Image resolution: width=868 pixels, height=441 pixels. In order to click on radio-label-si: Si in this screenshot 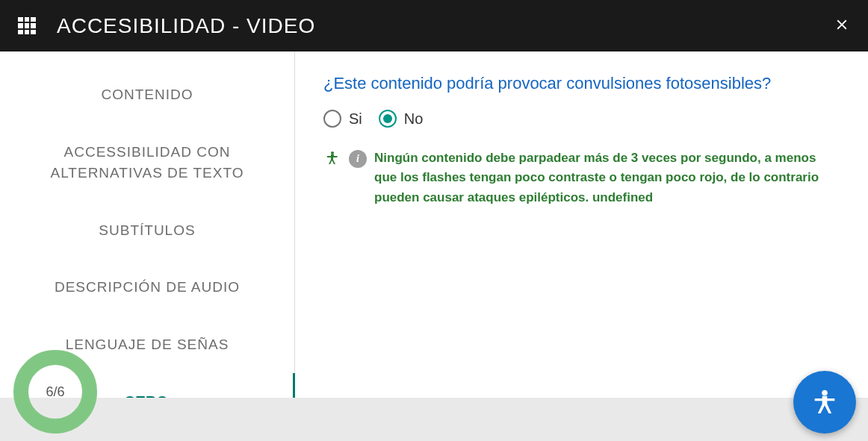, I will do `click(356, 119)`.